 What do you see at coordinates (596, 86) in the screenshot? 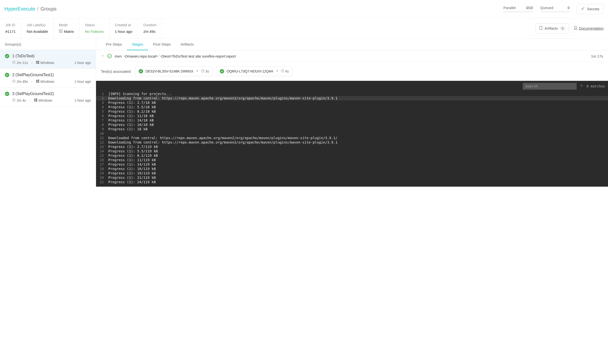
I see `match-count: 0 matches` at bounding box center [596, 86].